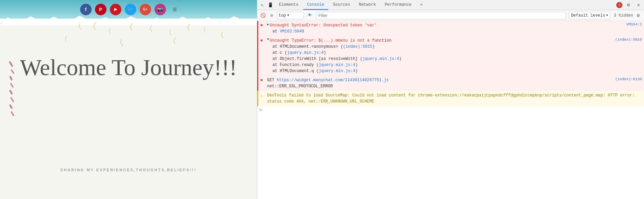  What do you see at coordinates (261, 110) in the screenshot?
I see `prompt-chevron-icon: >` at bounding box center [261, 110].